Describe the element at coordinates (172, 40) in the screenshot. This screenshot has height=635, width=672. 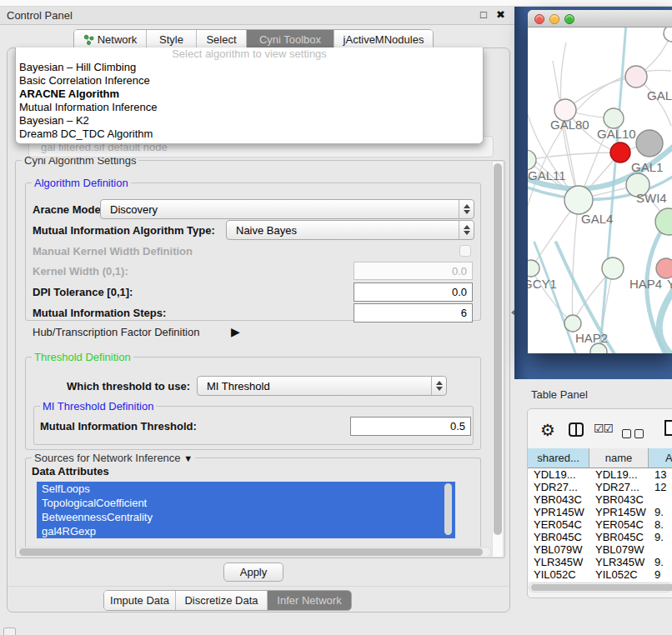
I see `tab-style: Style` at that location.